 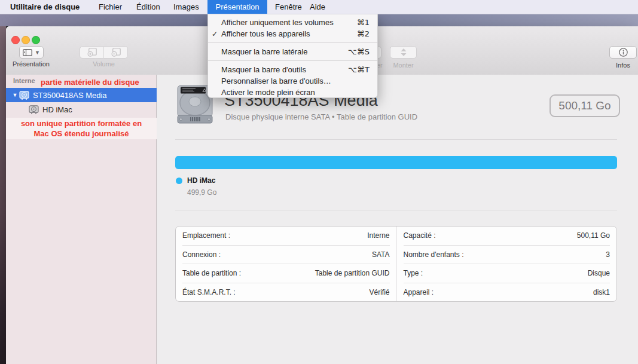 What do you see at coordinates (187, 7) in the screenshot?
I see `menubar-item-images: Images` at bounding box center [187, 7].